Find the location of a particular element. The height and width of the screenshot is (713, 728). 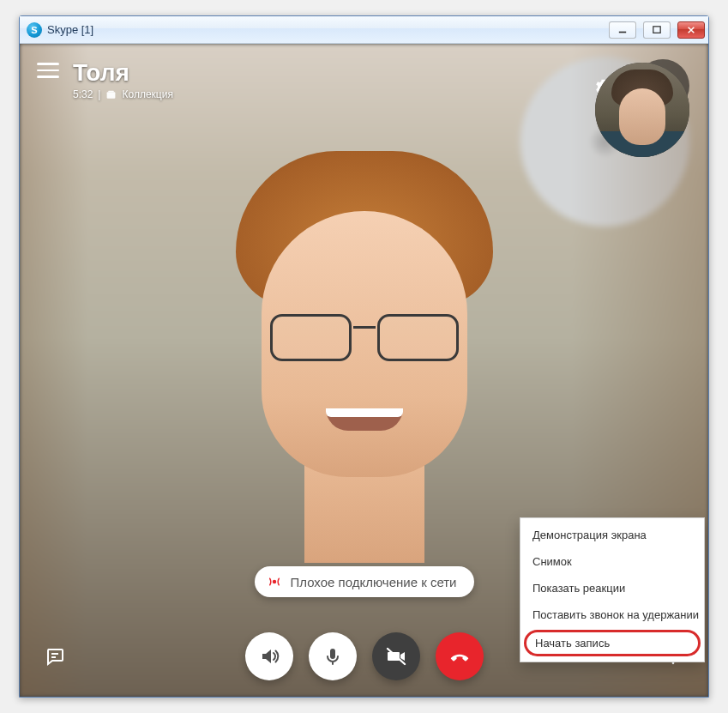

speaker-button is located at coordinates (269, 656).